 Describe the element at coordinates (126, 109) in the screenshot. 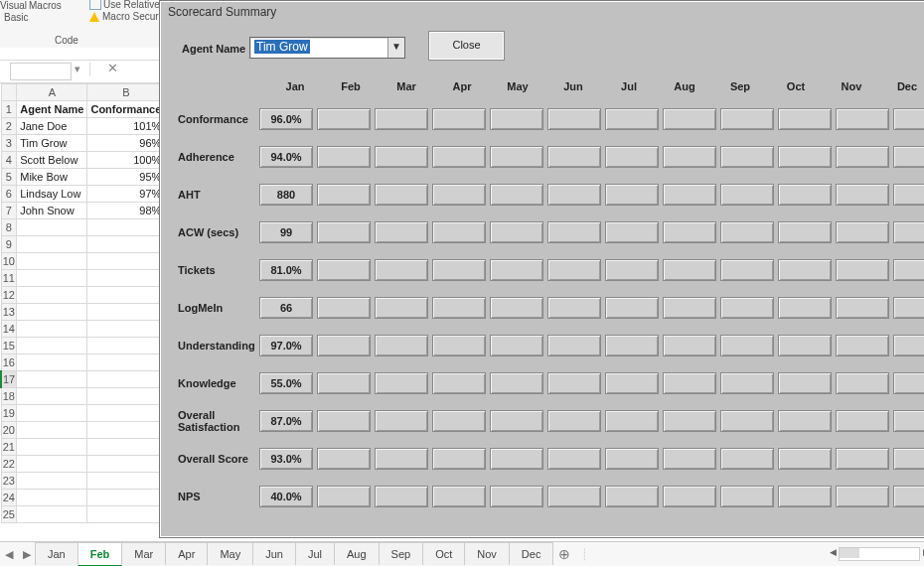

I see `header-conformance: Conformance` at that location.